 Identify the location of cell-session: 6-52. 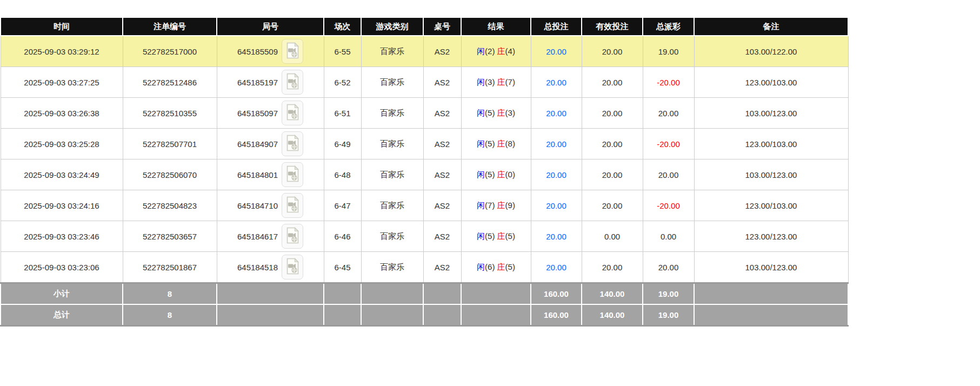
(343, 82).